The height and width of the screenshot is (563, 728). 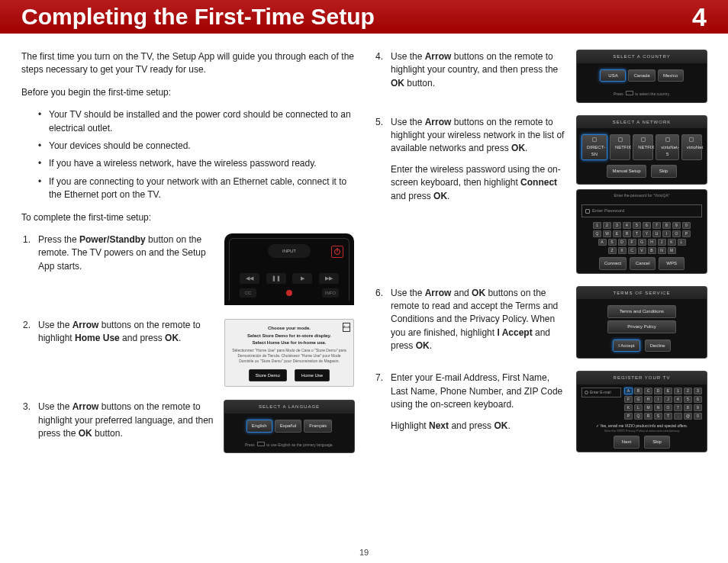 What do you see at coordinates (188, 218) in the screenshot?
I see `complete-heading: To complete the first-time setup:` at bounding box center [188, 218].